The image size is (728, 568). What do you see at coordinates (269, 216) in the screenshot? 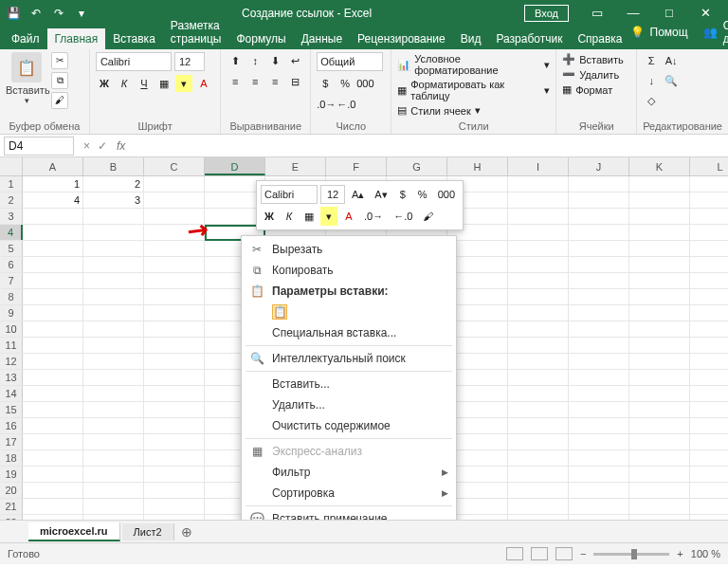
I see `mt-bold-button: Ж` at bounding box center [269, 216].